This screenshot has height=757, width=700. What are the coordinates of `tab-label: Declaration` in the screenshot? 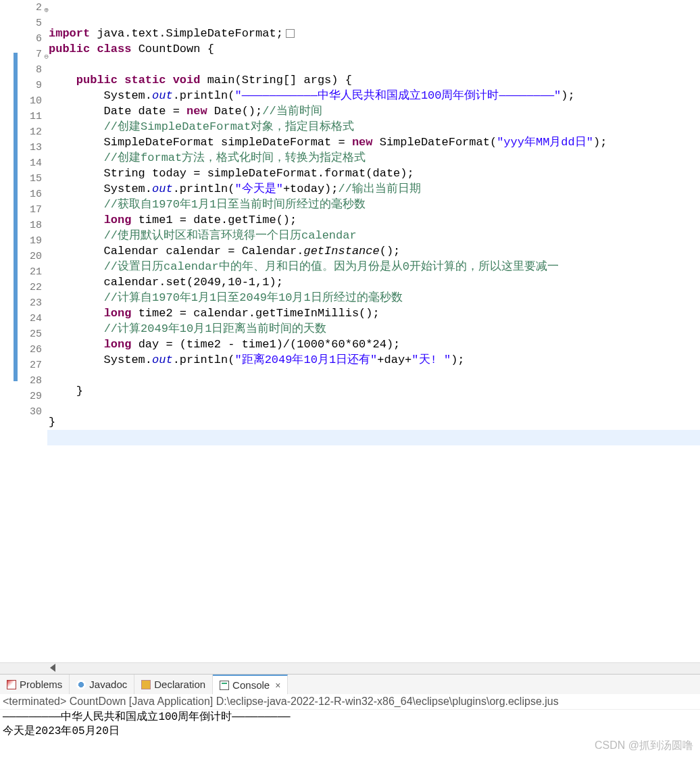 It's located at (180, 684).